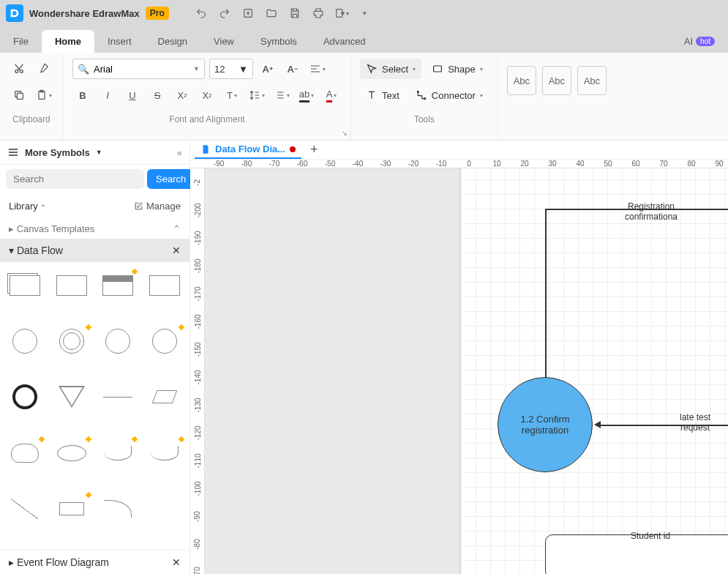 This screenshot has height=574, width=728. Describe the element at coordinates (391, 69) in the screenshot. I see `select-tool: Select▾` at that location.